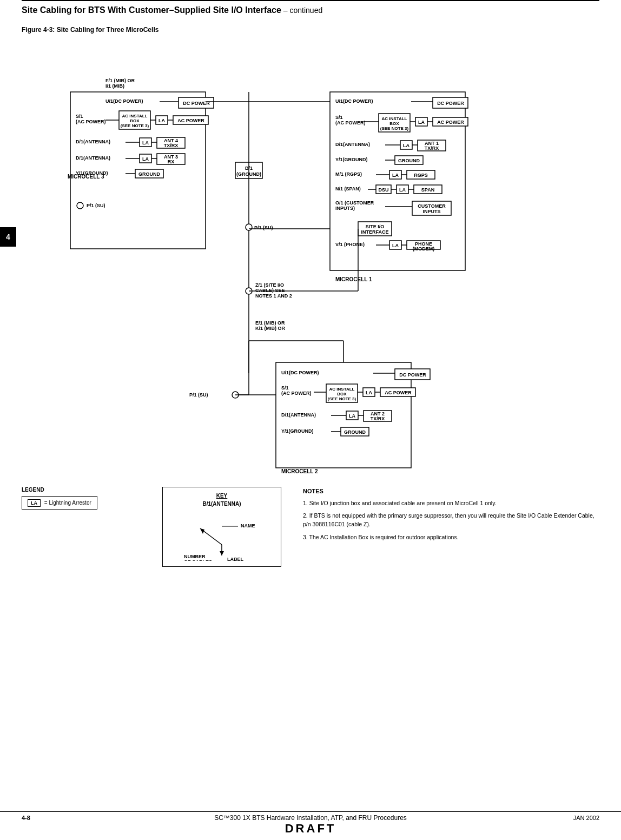 This screenshot has height=840, width=621. I want to click on footer-draft: DRAFT, so click(311, 829).